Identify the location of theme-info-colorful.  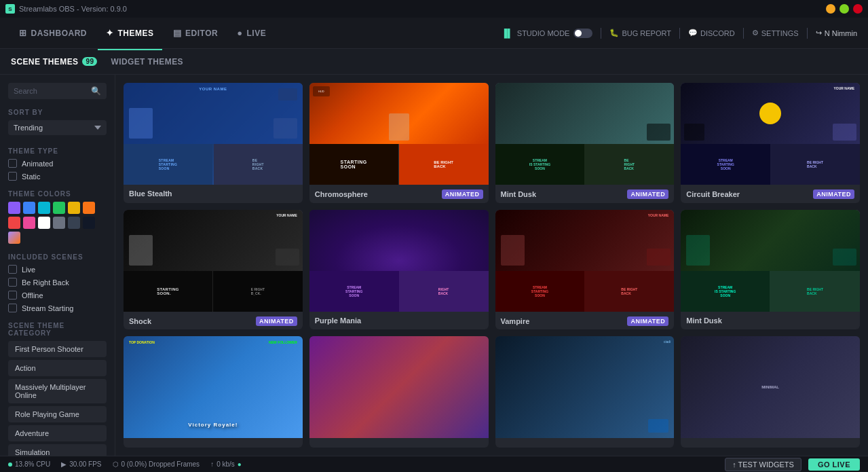
(399, 443).